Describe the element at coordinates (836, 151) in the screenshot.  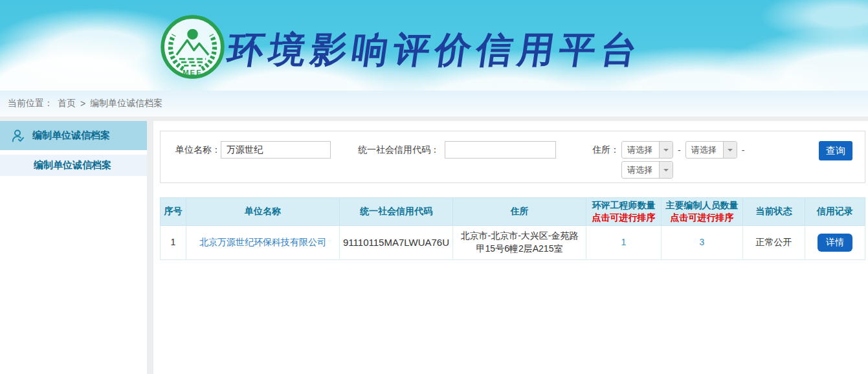
I see `query-button: 查询` at that location.